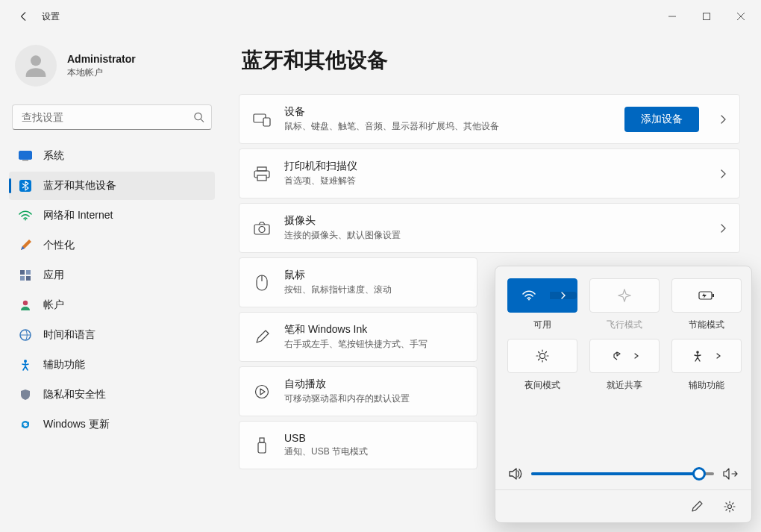 The height and width of the screenshot is (532, 761). What do you see at coordinates (25, 305) in the screenshot?
I see `person-icon` at bounding box center [25, 305].